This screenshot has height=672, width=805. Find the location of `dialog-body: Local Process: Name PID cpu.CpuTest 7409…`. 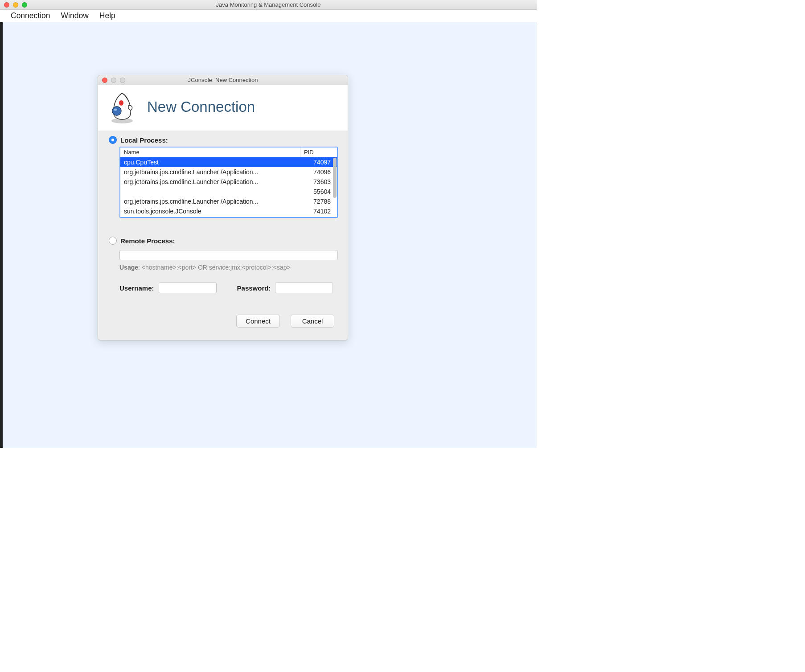

dialog-body: Local Process: Name PID cpu.CpuTest 7409… is located at coordinates (223, 235).